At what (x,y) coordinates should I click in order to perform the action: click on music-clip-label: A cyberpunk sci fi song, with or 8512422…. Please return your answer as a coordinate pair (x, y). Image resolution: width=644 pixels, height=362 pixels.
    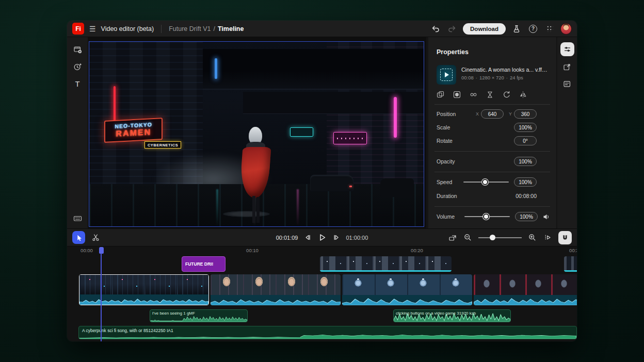
    Looking at the image, I should click on (128, 331).